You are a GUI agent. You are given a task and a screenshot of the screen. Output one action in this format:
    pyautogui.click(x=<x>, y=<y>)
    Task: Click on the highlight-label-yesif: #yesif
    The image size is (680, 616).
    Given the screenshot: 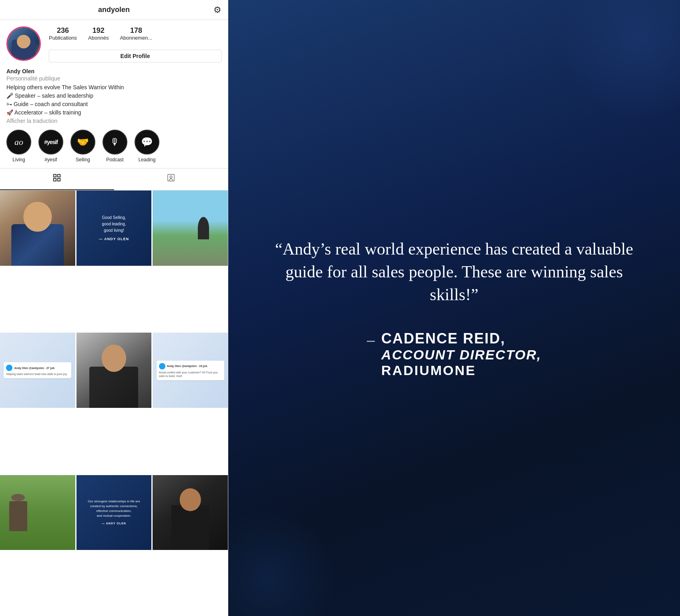 What is the action you would take?
    pyautogui.click(x=50, y=160)
    